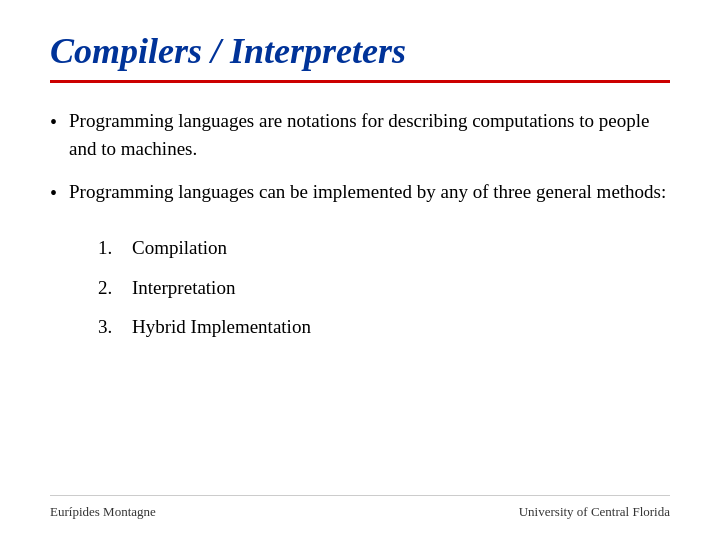  What do you see at coordinates (103, 512) in the screenshot?
I see `footer-left: Eurípides Montagne` at bounding box center [103, 512].